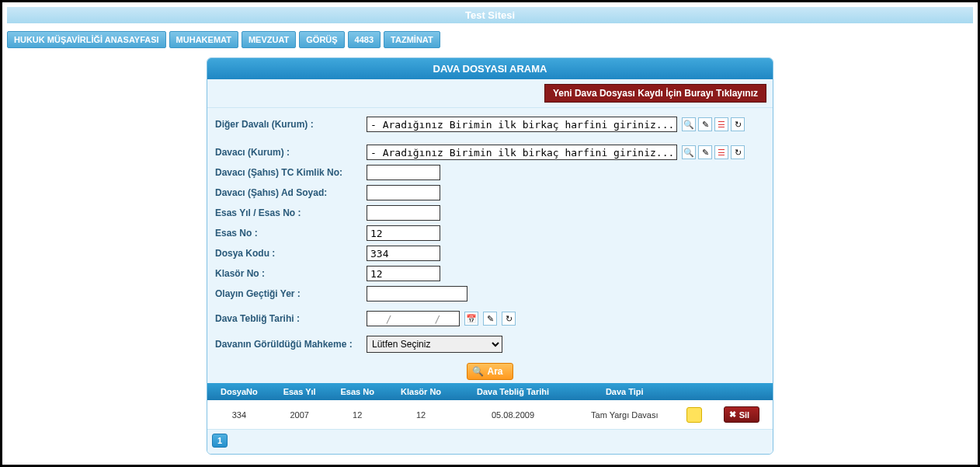 The width and height of the screenshot is (980, 467). Describe the element at coordinates (655, 93) in the screenshot. I see `new-record-button: Yeni Dava Dosyası Kaydı İçin Burayı Tıkl…` at that location.